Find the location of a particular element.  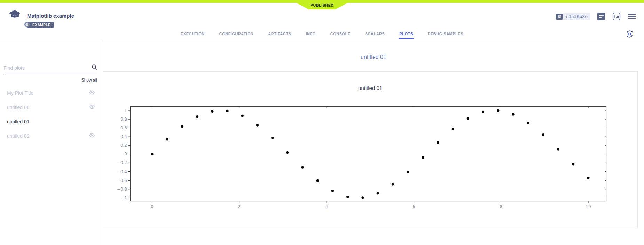

svg-text: 4 is located at coordinates (327, 207).